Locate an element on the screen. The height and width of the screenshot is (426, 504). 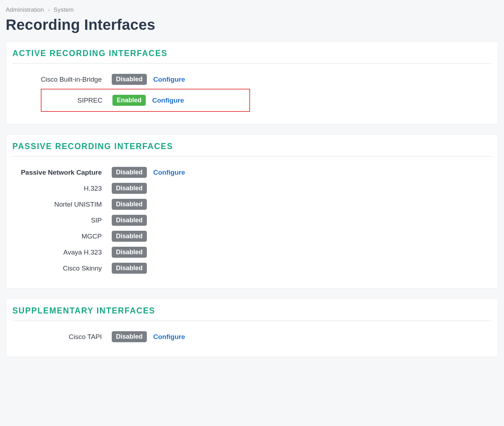
section-title-passive: PASSIVE RECORDING INTERFACES is located at coordinates (252, 149).